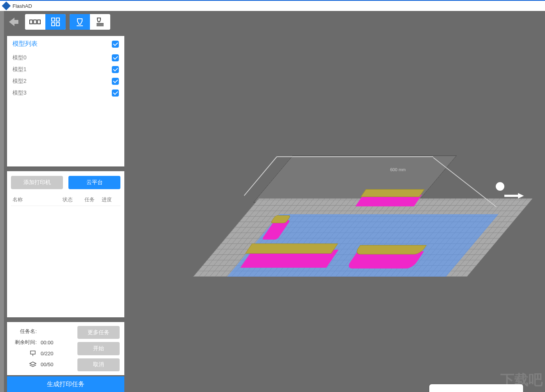 This screenshot has height=392, width=545. What do you see at coordinates (99, 349) in the screenshot?
I see `task-buttons: 更多任务 开始 取消` at bounding box center [99, 349].